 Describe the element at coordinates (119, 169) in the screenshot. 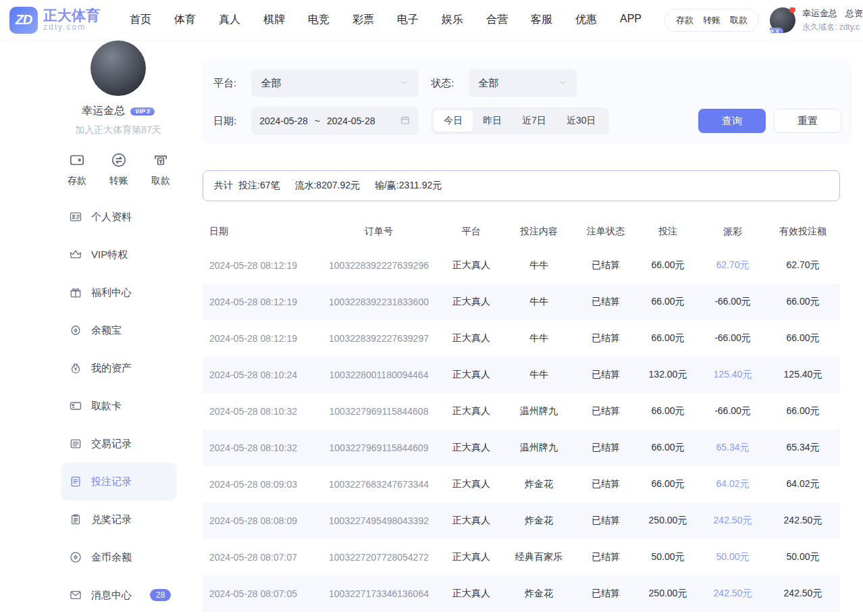

I see `transfer-button: 转账` at that location.